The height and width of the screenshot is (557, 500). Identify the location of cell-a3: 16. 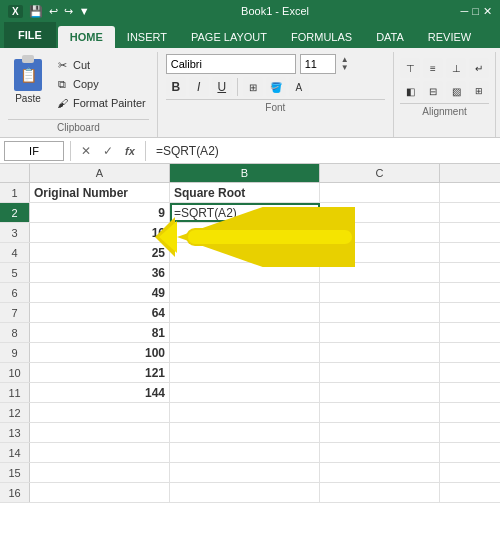
(100, 232).